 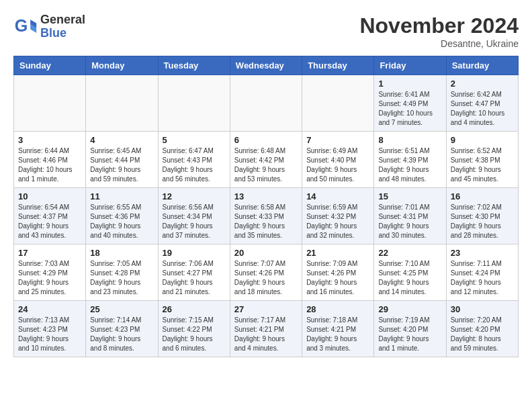 I want to click on calendar-cell: 14Sunrise: 6:59 AM Sunset: 4:32 PM Dayli…, so click(x=339, y=216).